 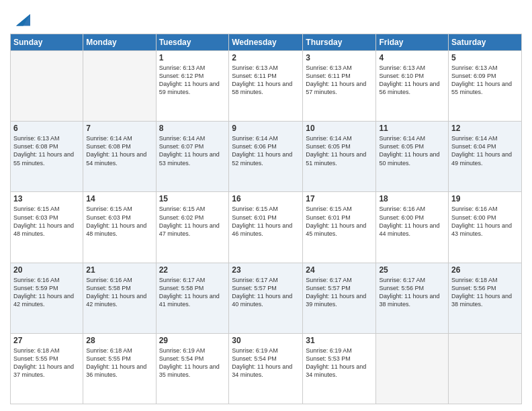 What do you see at coordinates (340, 157) in the screenshot?
I see `calendar-cell: 10Sunrise: 6:14 AMSunset: 6:05 PMDayligh…` at bounding box center [340, 157].